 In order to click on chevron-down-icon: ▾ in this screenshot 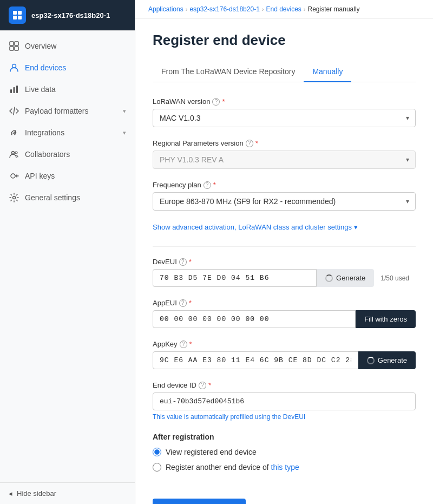, I will do `click(124, 112)`.